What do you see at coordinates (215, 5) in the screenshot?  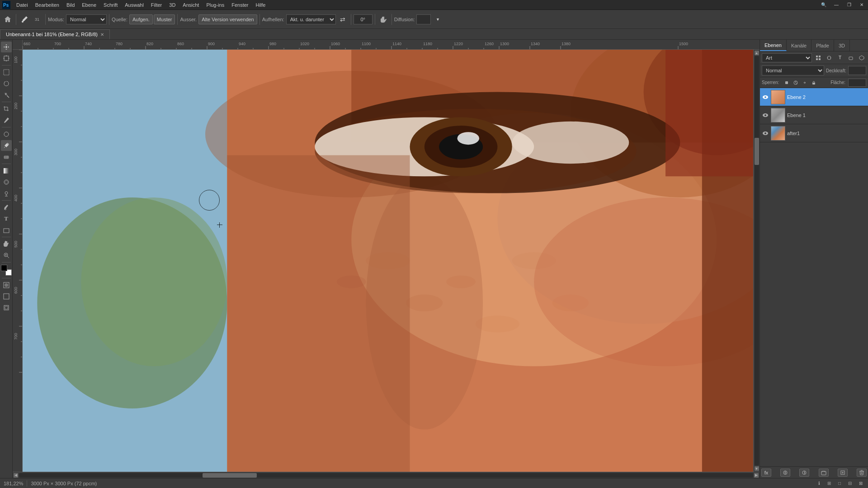 I see `menu-plugins: Plug-ins` at bounding box center [215, 5].